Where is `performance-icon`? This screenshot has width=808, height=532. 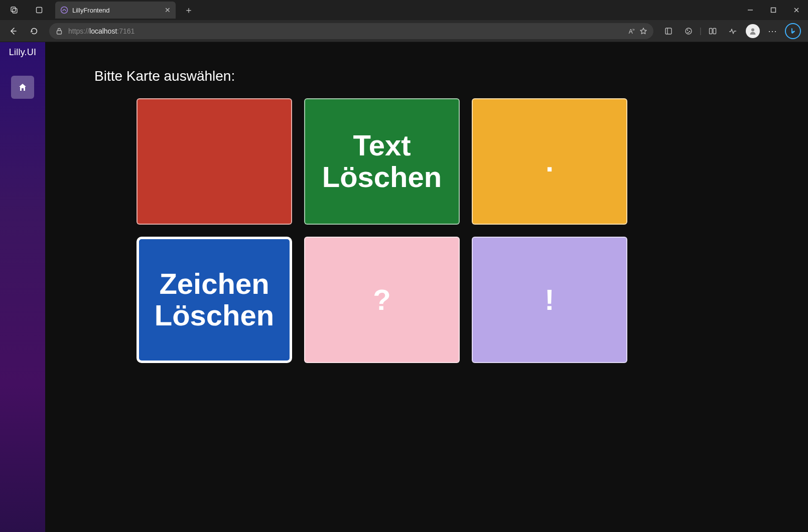 performance-icon is located at coordinates (733, 31).